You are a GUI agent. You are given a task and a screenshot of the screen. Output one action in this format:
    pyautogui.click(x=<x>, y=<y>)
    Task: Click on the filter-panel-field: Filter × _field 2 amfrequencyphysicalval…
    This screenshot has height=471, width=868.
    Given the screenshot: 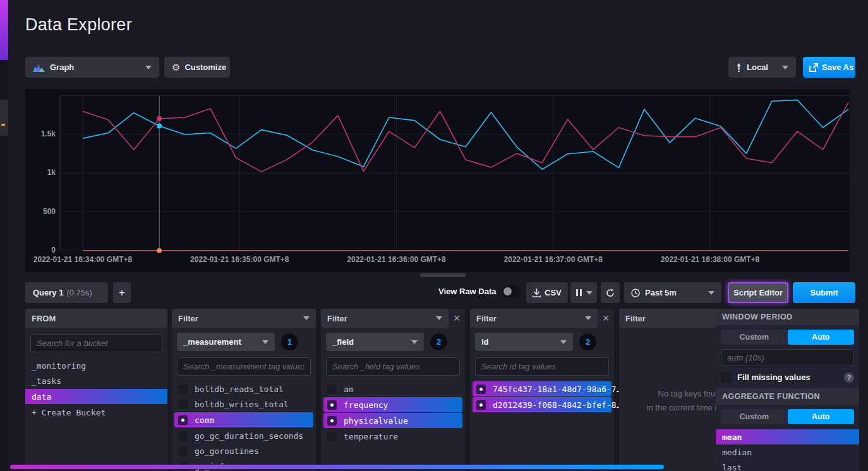 What is the action you would take?
    pyautogui.click(x=393, y=390)
    